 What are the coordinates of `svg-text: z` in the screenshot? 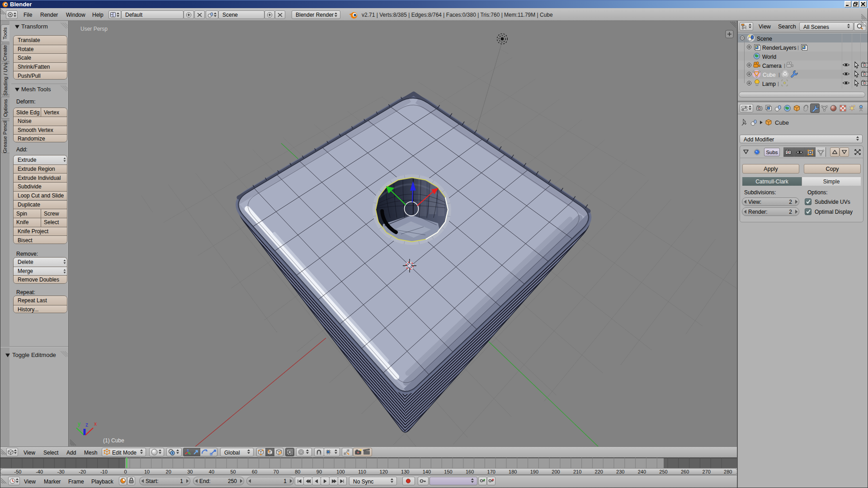 It's located at (87, 425).